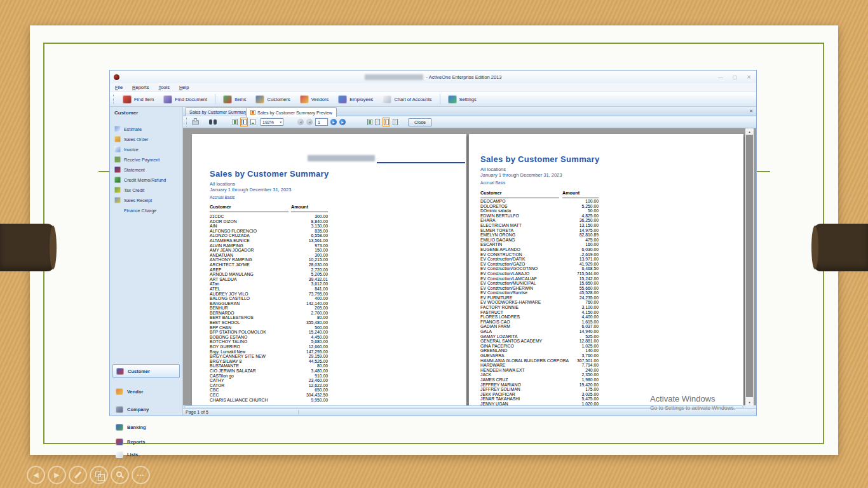 This screenshot has height=488, width=868. Describe the element at coordinates (164, 88) in the screenshot. I see `menu-tools: Tools` at that location.